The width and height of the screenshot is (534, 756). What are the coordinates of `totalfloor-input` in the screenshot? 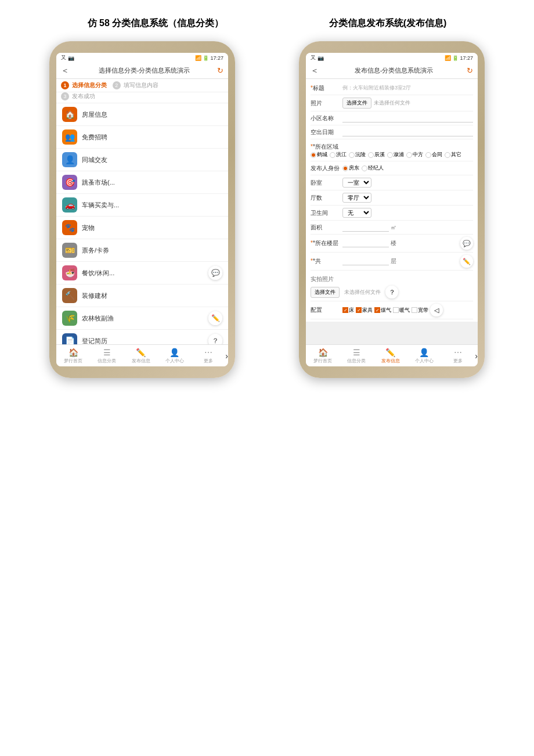 It's located at (366, 261).